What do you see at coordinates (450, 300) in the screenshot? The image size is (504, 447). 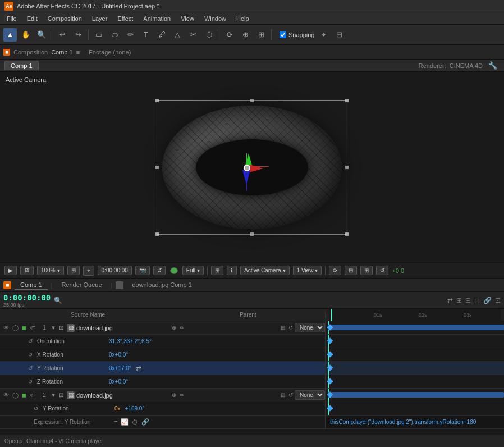 I see `tc-tool1: ⇄` at bounding box center [450, 300].